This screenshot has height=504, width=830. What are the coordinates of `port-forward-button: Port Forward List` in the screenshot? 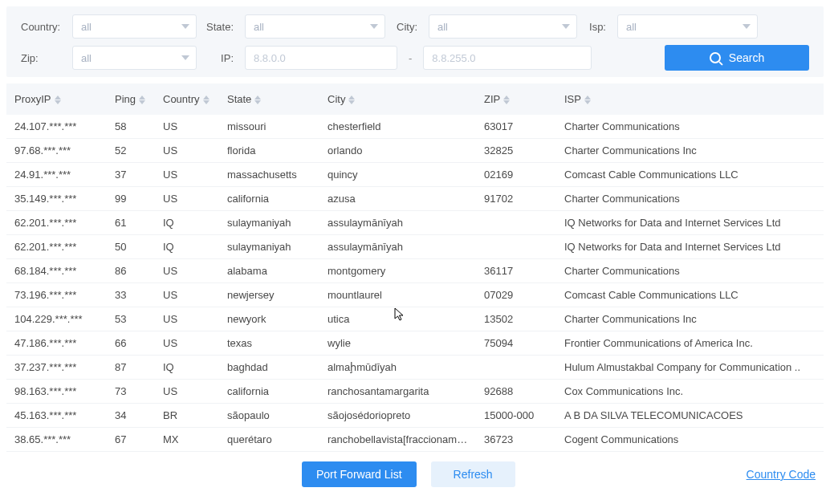 It's located at (360, 474).